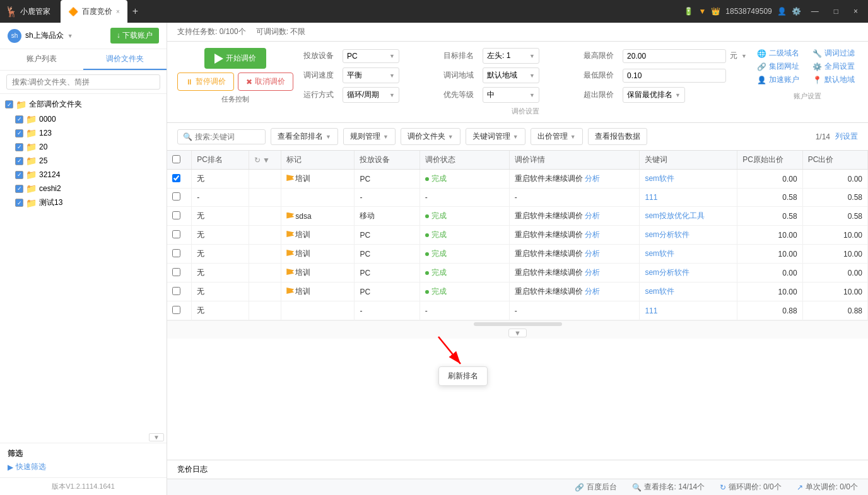  What do you see at coordinates (828, 487) in the screenshot?
I see `single-status: ↗ 单次调价: 0/0个` at bounding box center [828, 487].